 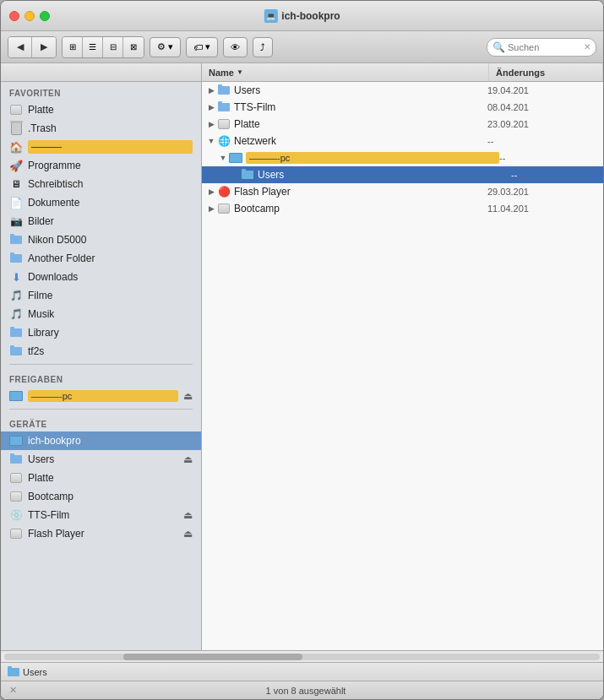 I want to click on file-row-ttsfilm: ▶ TTS-Film 08.04.201, so click(x=402, y=107).